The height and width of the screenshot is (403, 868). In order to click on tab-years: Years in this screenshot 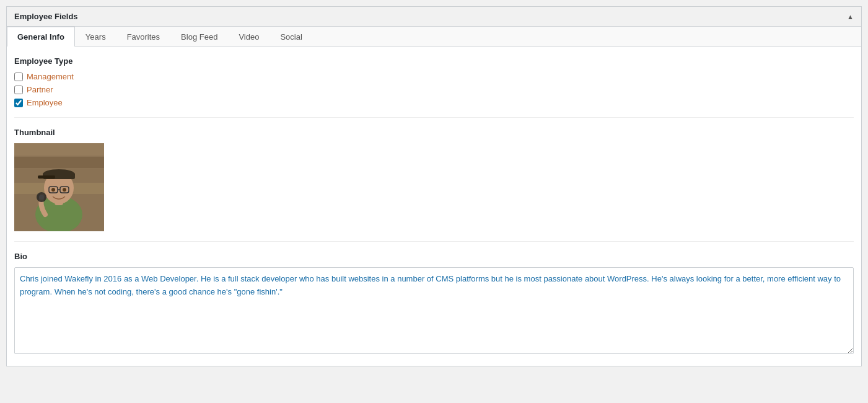, I will do `click(95, 37)`.